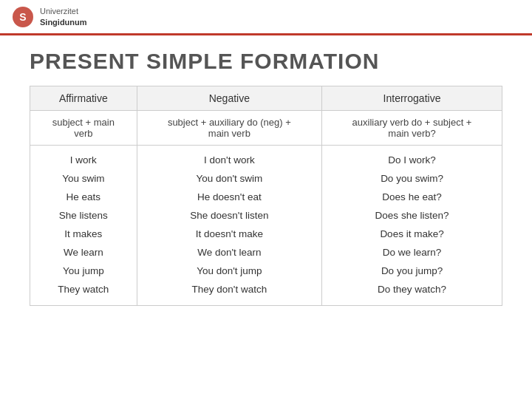 This screenshot has width=532, height=399. What do you see at coordinates (50, 17) in the screenshot?
I see `logo-area: S Univerzitet Singidunum` at bounding box center [50, 17].